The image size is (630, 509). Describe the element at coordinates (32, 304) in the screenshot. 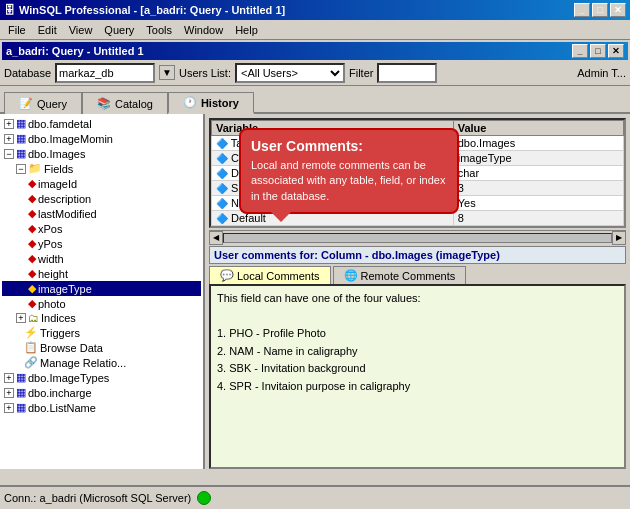

I see `field-icon-photo: ◆` at that location.